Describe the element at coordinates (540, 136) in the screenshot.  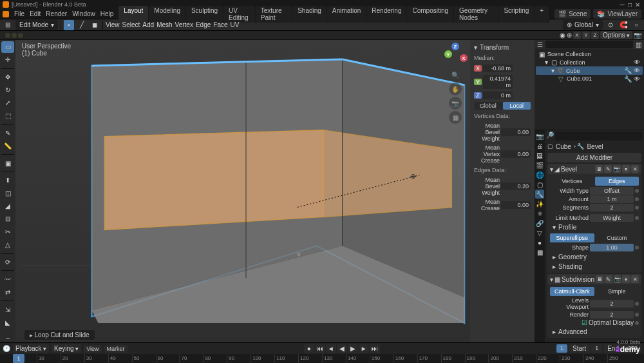
I see `prop-render-icon: 📷` at that location.